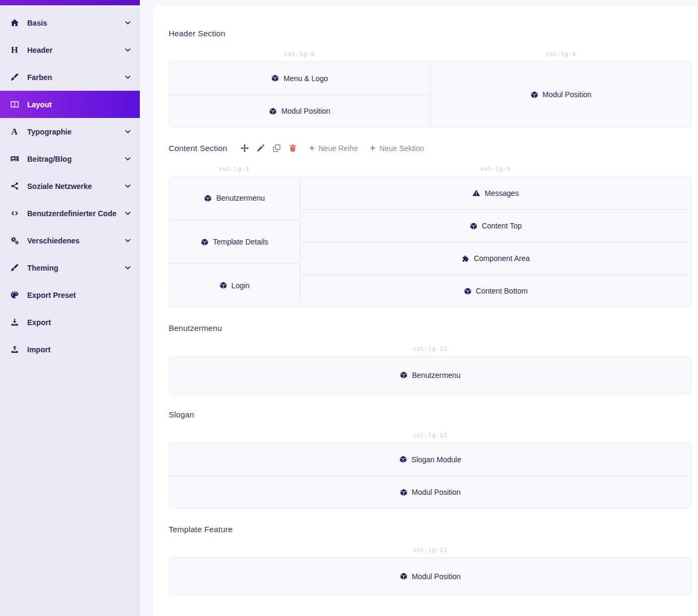 The width and height of the screenshot is (698, 616). Describe the element at coordinates (496, 193) in the screenshot. I see `module-position-cell-messages: Messages` at that location.